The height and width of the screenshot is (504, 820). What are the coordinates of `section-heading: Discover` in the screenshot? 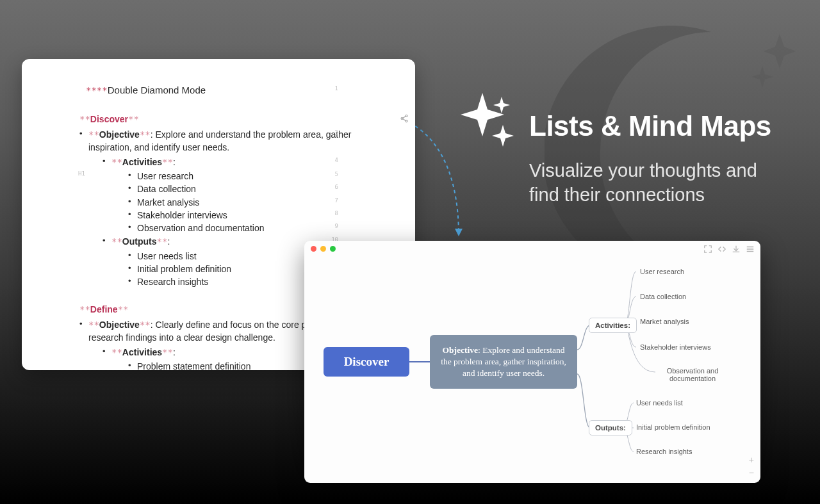 It's located at (109, 119).